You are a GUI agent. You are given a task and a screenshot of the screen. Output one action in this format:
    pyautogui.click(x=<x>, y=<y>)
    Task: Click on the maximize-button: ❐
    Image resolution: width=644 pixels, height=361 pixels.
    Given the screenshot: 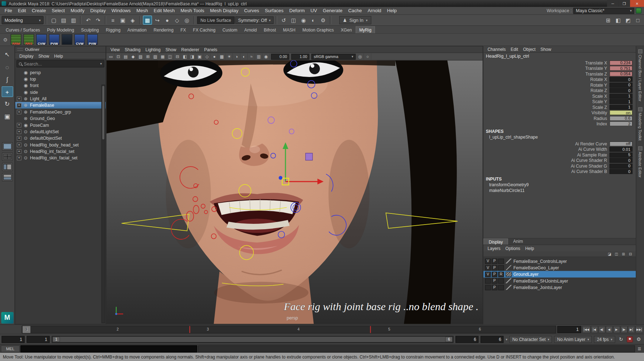 What is the action you would take?
    pyautogui.click(x=624, y=4)
    